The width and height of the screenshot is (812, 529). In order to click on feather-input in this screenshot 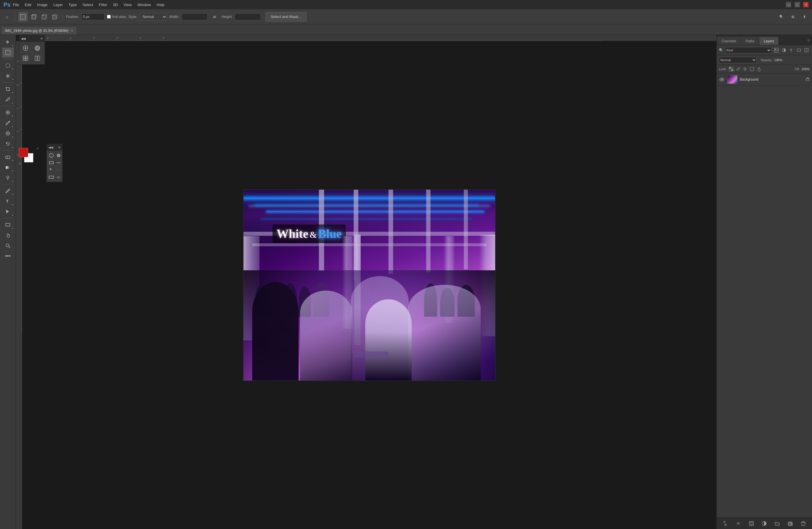, I will do `click(93, 17)`.